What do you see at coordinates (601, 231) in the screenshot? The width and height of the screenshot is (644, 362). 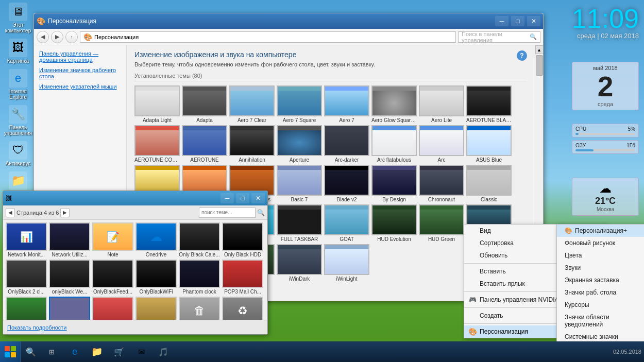 I see `submenu-personalize-plus: 🎨 Персонализация+` at bounding box center [601, 231].